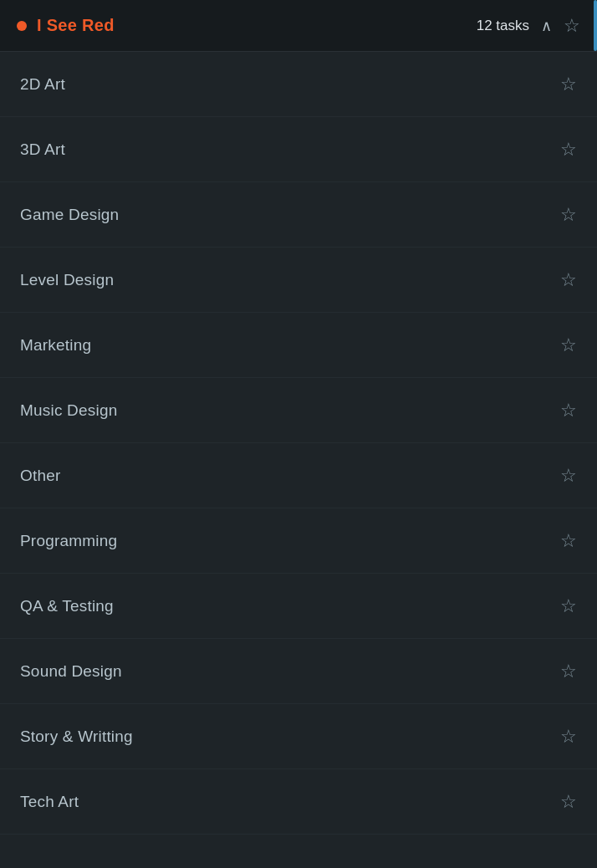 The width and height of the screenshot is (597, 868). What do you see at coordinates (569, 476) in the screenshot?
I see `list-item-star-other: ☆` at bounding box center [569, 476].